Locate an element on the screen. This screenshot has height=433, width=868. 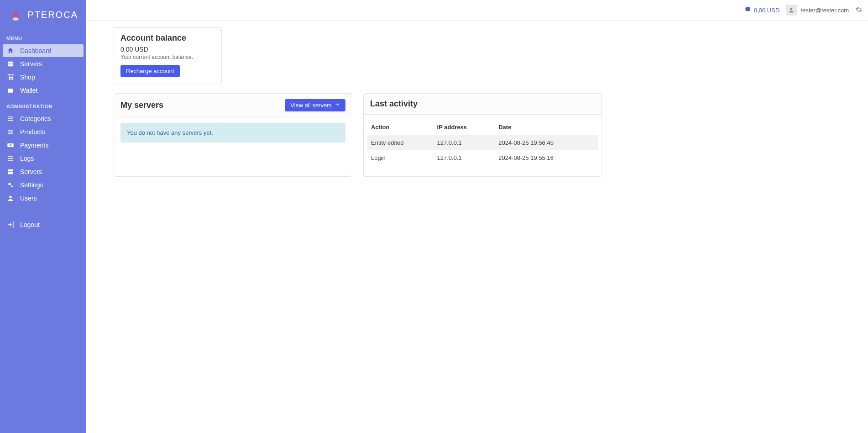
balance-description: Your current account balance. is located at coordinates (168, 59).